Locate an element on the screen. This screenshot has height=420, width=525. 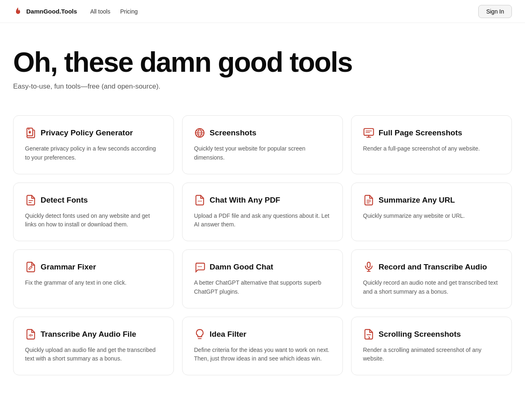
chat-bubble-icon is located at coordinates (200, 267).